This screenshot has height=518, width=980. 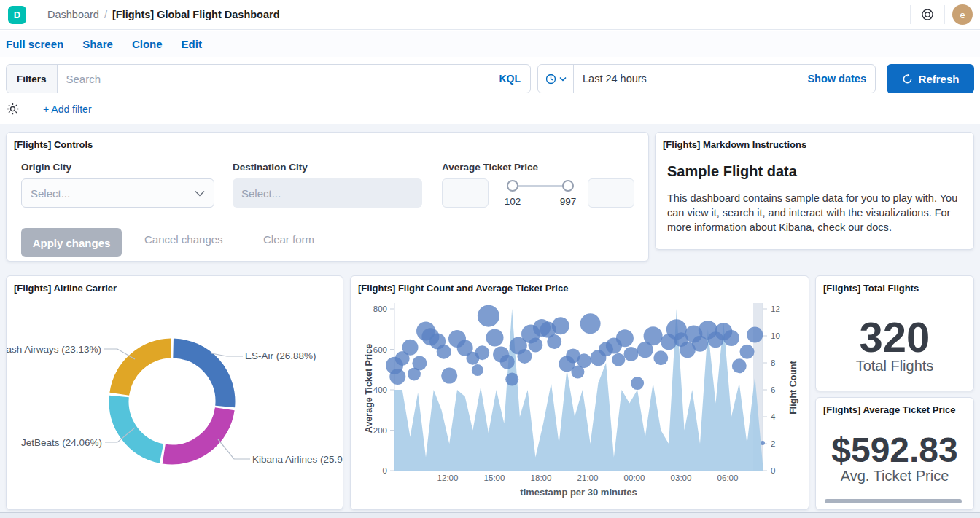 I want to click on slider-handle-min, so click(x=513, y=186).